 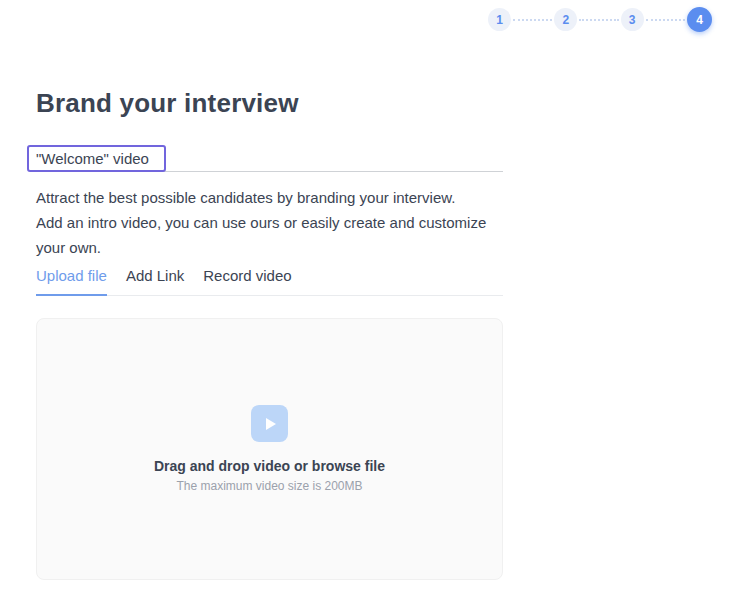 What do you see at coordinates (270, 222) in the screenshot?
I see `description: Attract the best possible candidates by …` at bounding box center [270, 222].